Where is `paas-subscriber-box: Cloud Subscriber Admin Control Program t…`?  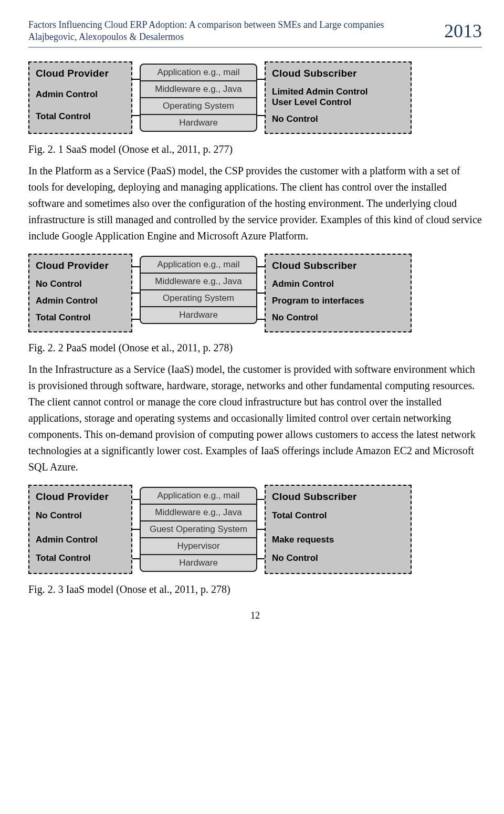 paas-subscriber-box: Cloud Subscriber Admin Control Program t… is located at coordinates (338, 293).